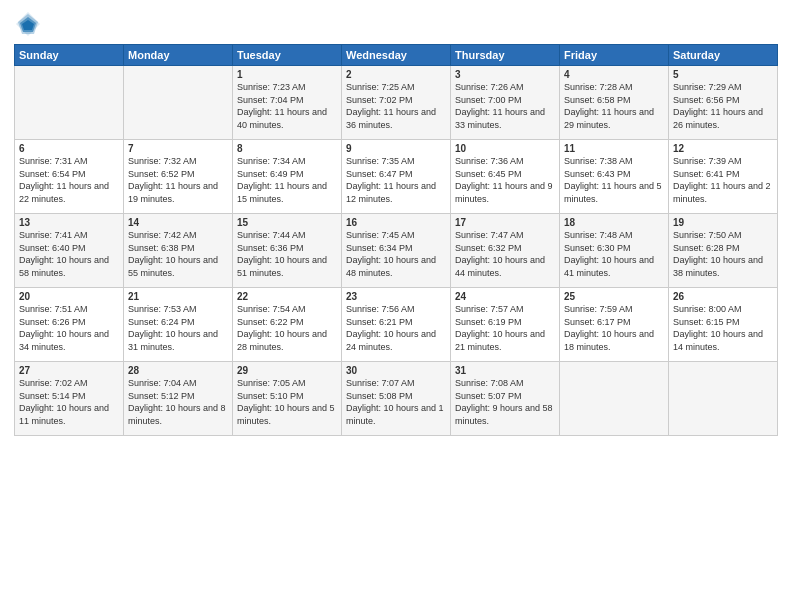  I want to click on day-number: 1, so click(287, 74).